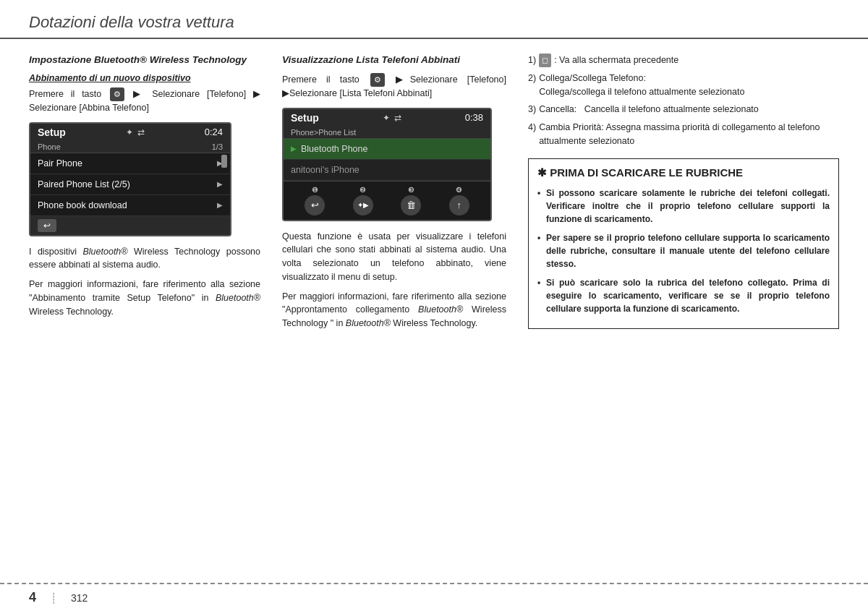 Image resolution: width=868 pixels, height=611 pixels. I want to click on bullet-2: Per sapere se il proprio telefono cellul…, so click(684, 251).